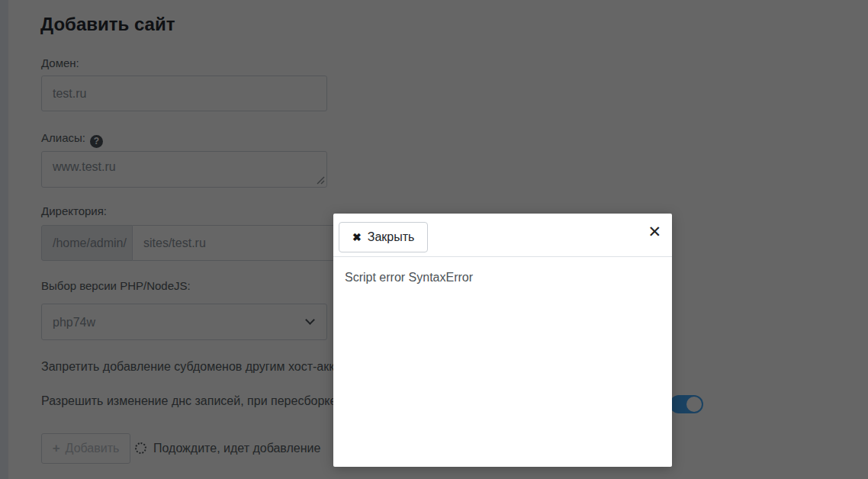 This screenshot has height=479, width=868. What do you see at coordinates (503, 278) in the screenshot?
I see `modal-message: Script error SyntaxError` at bounding box center [503, 278].